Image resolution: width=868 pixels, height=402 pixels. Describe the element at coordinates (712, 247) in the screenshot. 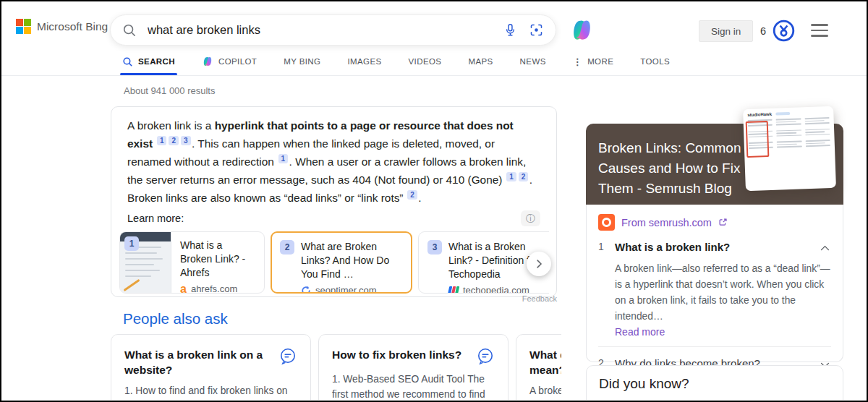

I see `qa-question: What is a broken link?` at that location.